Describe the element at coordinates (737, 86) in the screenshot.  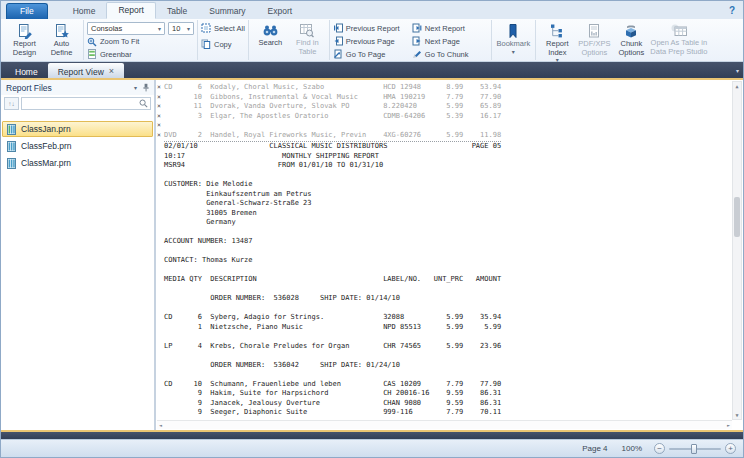
I see `scroll-up-icon: ▲` at that location.